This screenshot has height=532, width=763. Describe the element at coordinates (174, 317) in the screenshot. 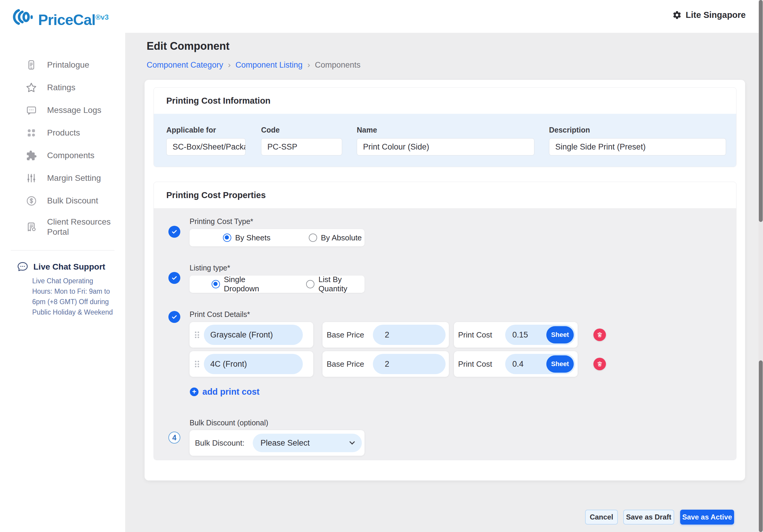

I see `step-3-check` at that location.